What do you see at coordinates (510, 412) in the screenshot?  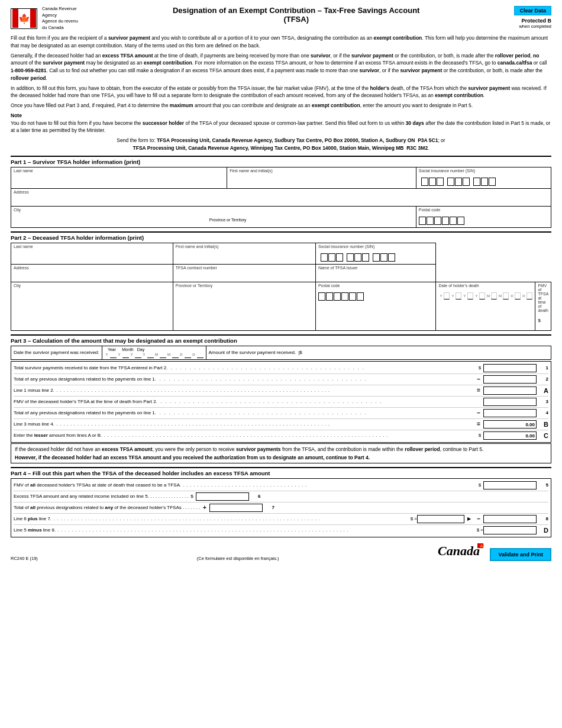 I see `line4-input` at bounding box center [510, 412].